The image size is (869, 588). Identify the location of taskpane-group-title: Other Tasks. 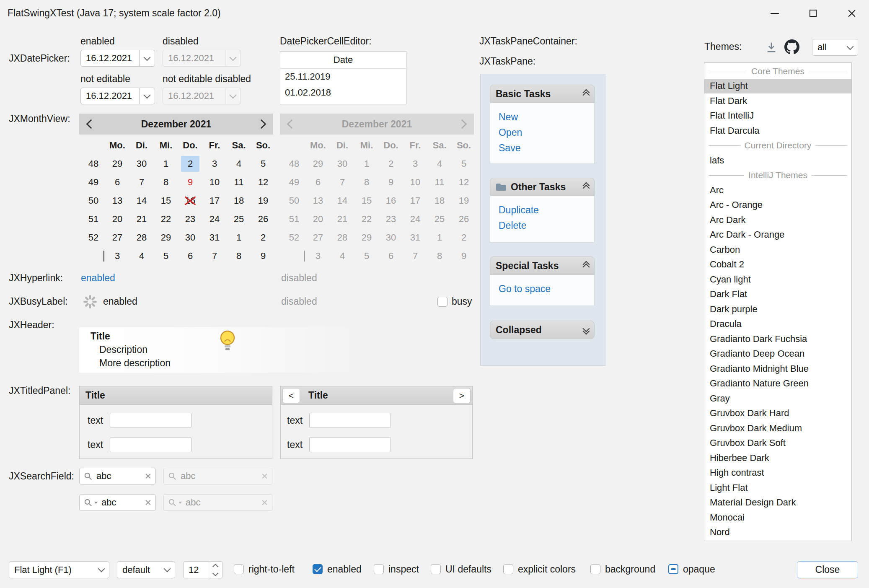
(542, 187).